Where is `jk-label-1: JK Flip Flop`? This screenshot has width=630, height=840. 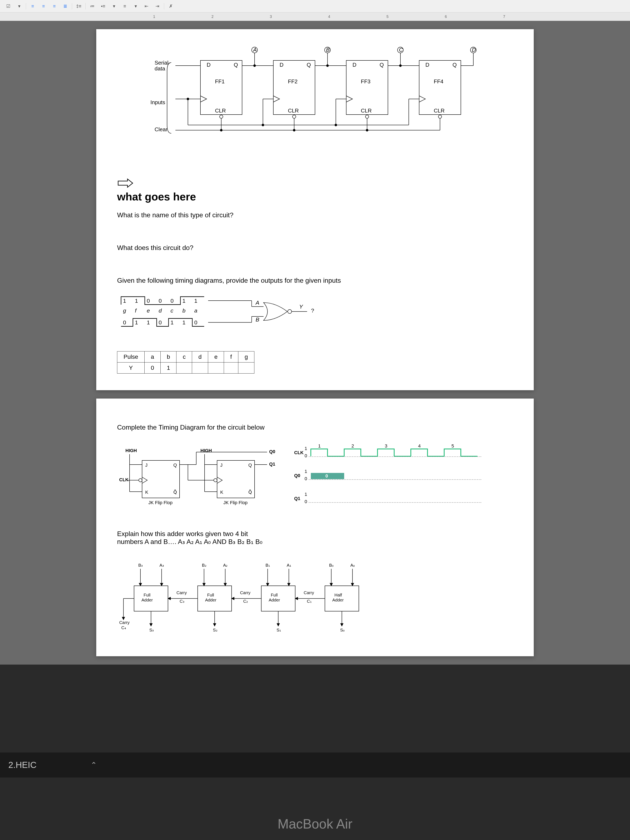
jk-label-1: JK Flip Flop is located at coordinates (160, 503).